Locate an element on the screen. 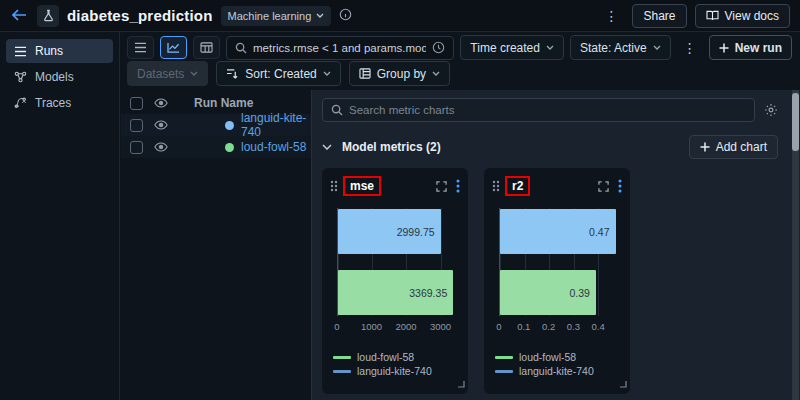  add-chart-button: Add chart is located at coordinates (734, 147).